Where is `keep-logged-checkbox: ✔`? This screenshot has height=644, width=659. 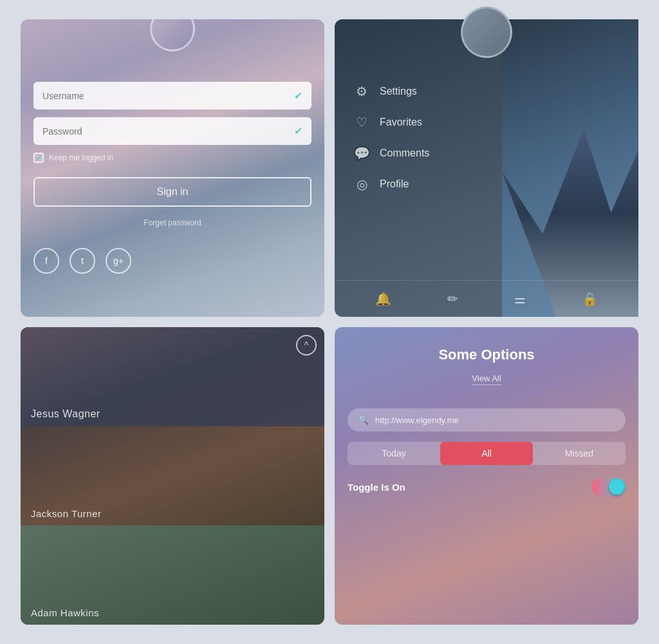 keep-logged-checkbox: ✔ is located at coordinates (39, 158).